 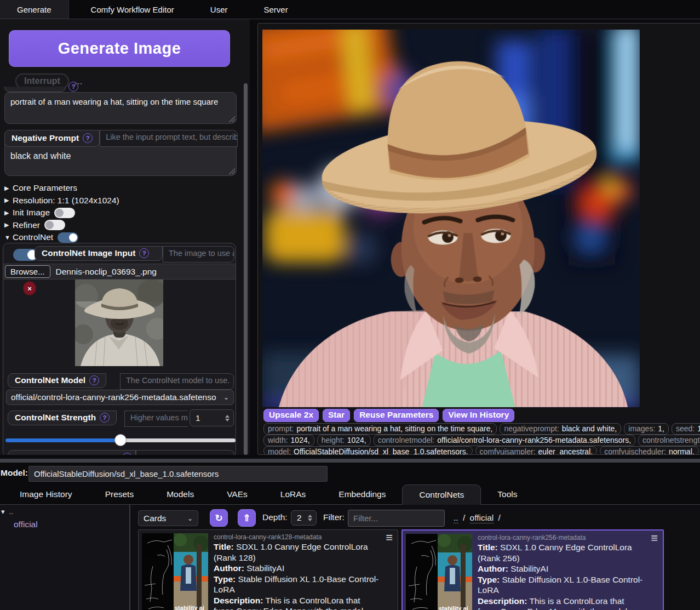 What do you see at coordinates (482, 518) in the screenshot?
I see `breadcrumb-official-link: official` at bounding box center [482, 518].